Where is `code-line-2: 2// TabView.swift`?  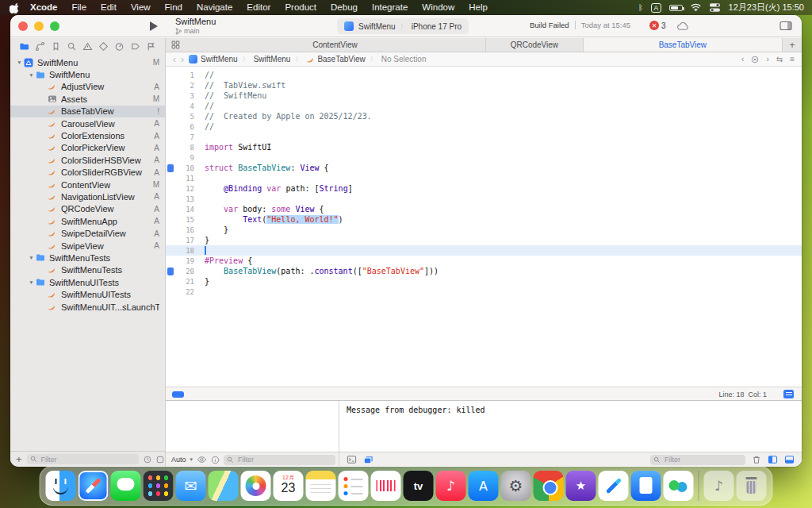
code-line-2: 2// TabView.swift is located at coordinates (484, 86).